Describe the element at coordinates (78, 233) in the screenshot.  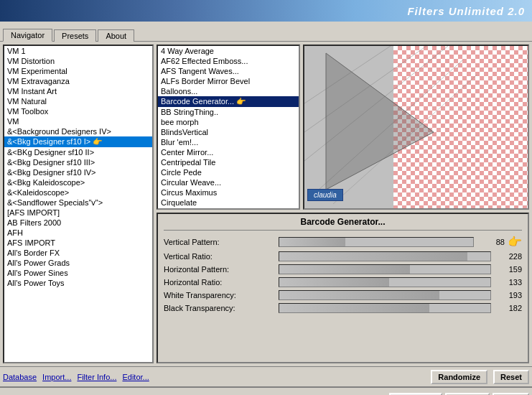
I see `left-panel-item-18: AFH` at that location.